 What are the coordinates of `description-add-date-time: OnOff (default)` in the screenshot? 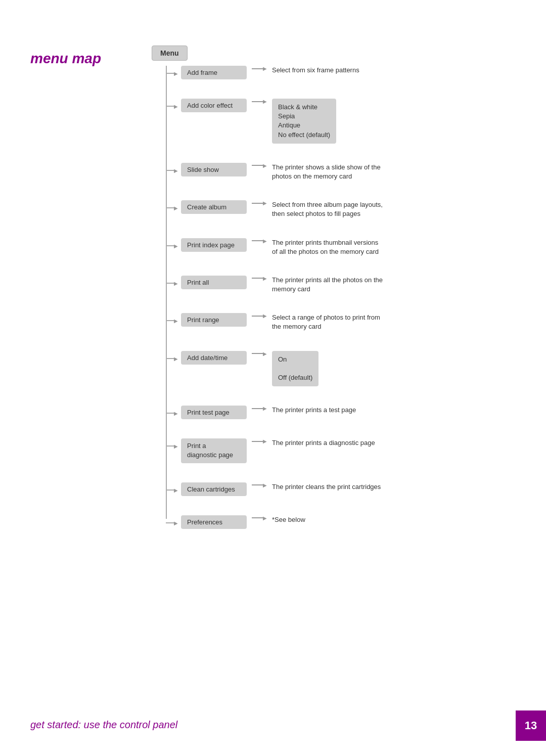 It's located at (295, 369).